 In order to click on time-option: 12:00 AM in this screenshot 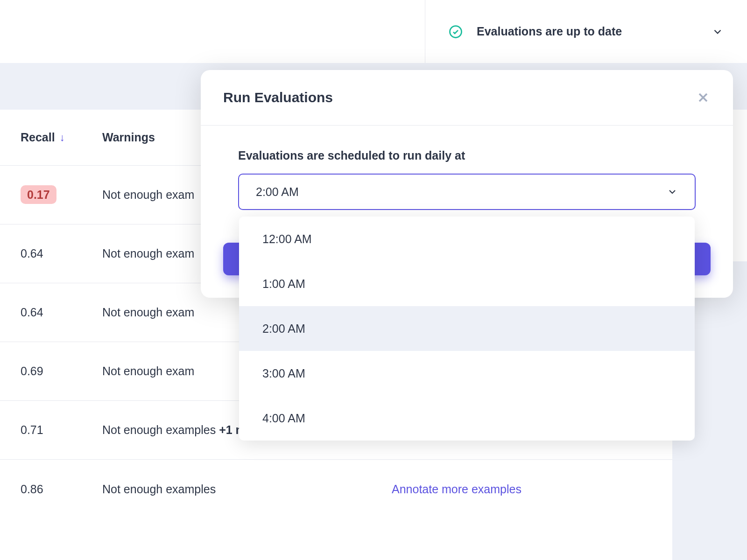, I will do `click(467, 239)`.